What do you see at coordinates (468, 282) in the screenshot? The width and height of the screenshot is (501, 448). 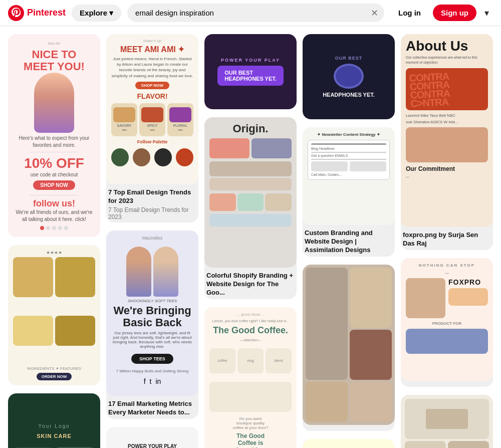 I see `pin-foxpro-name: FOXPRO` at bounding box center [468, 282].